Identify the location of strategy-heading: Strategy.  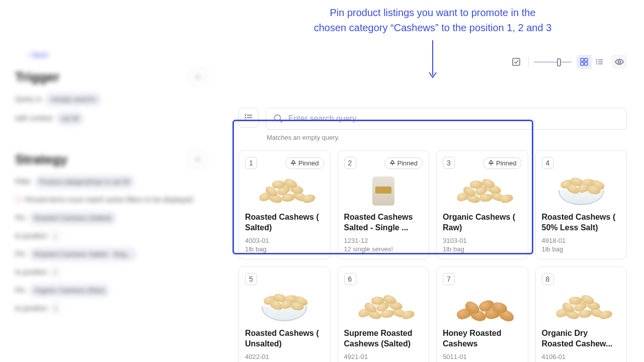
(41, 160).